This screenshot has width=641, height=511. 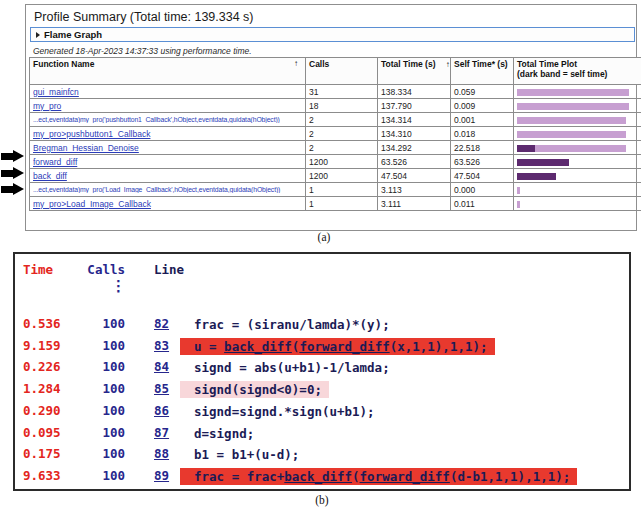 I want to click on column-header-label: Function Name, so click(x=64, y=64).